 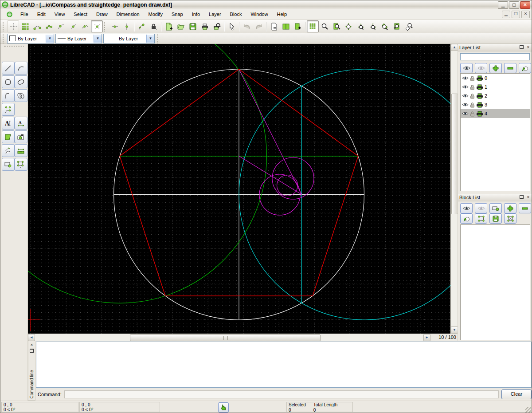 What do you see at coordinates (61, 27) in the screenshot?
I see `snap-center-button` at bounding box center [61, 27].